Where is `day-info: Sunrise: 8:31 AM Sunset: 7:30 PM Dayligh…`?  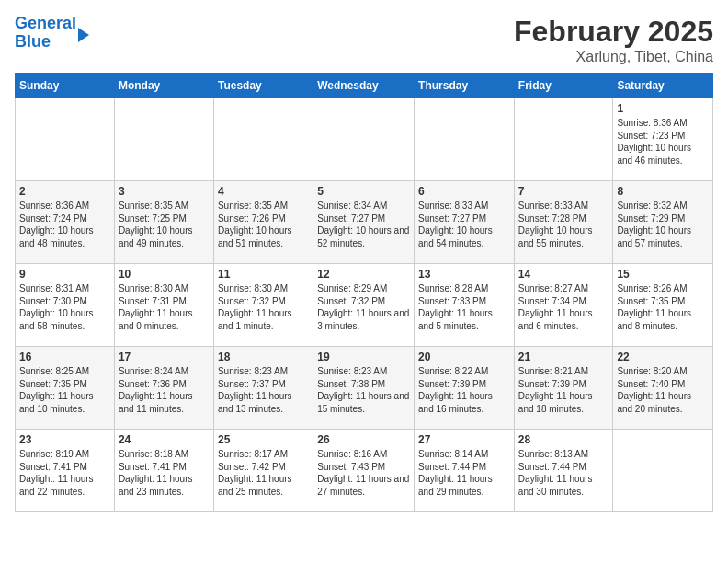 day-info: Sunrise: 8:31 AM Sunset: 7:30 PM Dayligh… is located at coordinates (64, 307).